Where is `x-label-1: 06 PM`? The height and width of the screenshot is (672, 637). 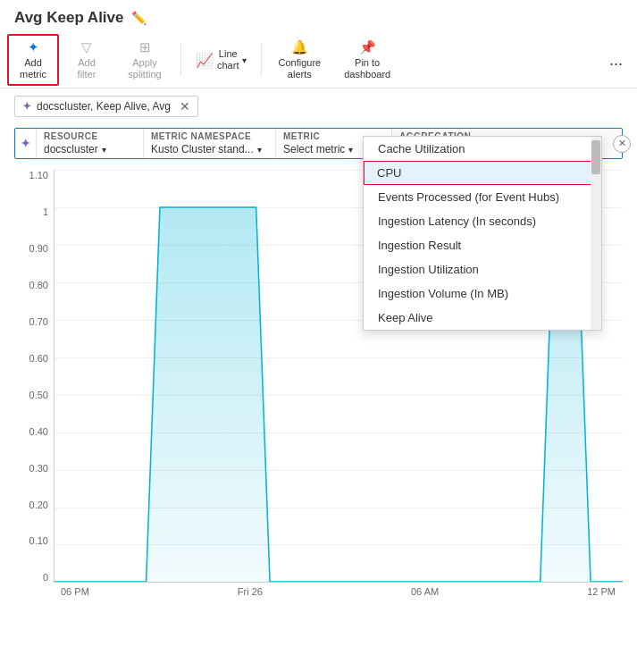
x-label-1: 06 PM is located at coordinates (75, 592).